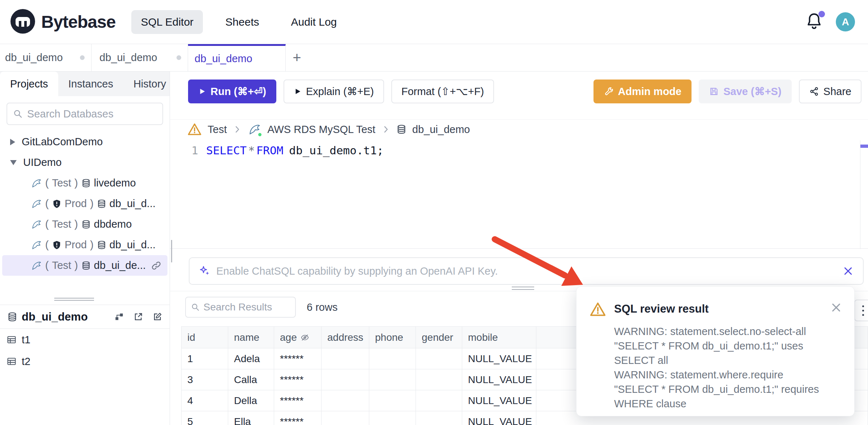 The image size is (868, 425). What do you see at coordinates (247, 307) in the screenshot?
I see `search-results-input` at bounding box center [247, 307].